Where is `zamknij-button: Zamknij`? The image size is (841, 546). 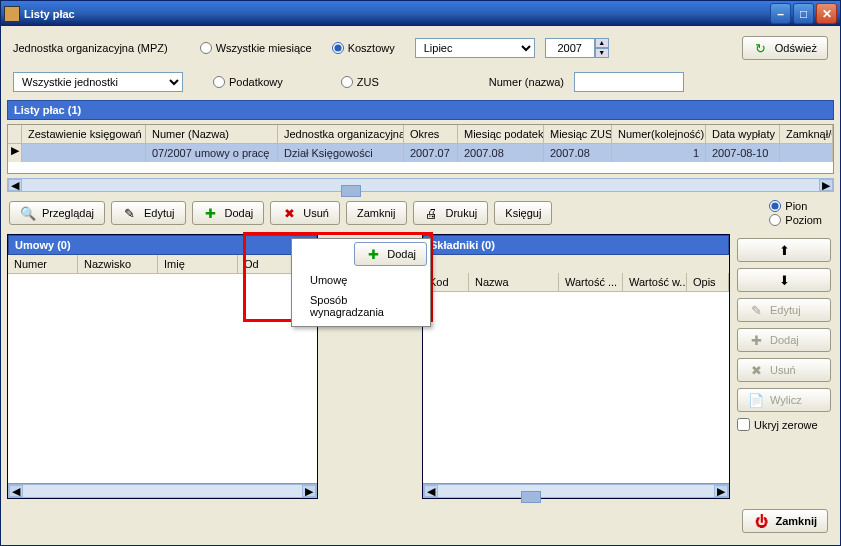
zamknij-button: Zamknij is located at coordinates (376, 213).